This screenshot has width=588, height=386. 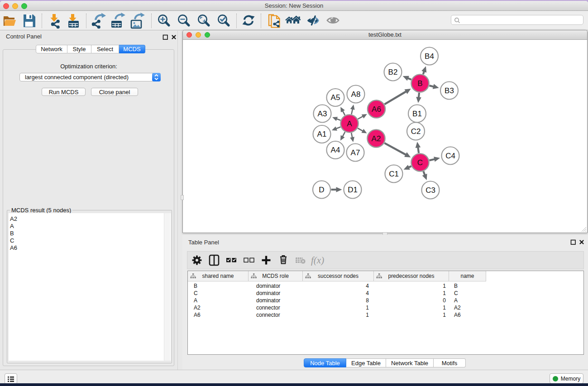 I want to click on svg-text: A2, so click(x=377, y=138).